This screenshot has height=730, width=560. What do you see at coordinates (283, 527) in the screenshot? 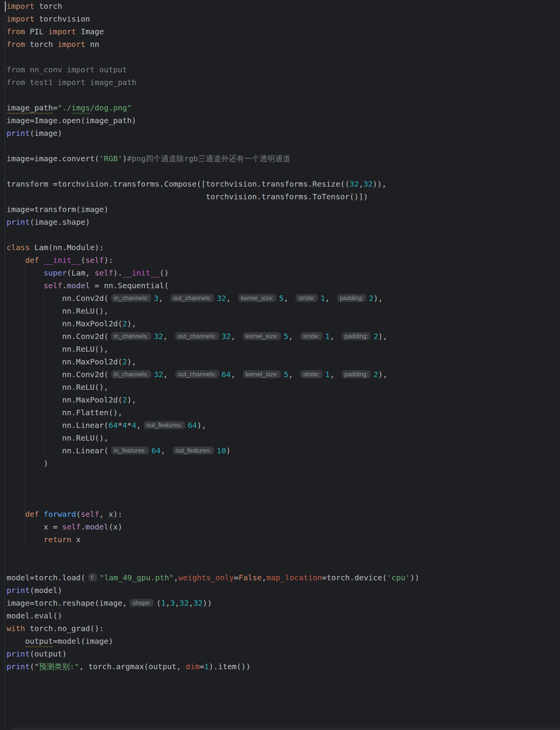
I see `code-line: x = self.model(x)` at bounding box center [283, 527].